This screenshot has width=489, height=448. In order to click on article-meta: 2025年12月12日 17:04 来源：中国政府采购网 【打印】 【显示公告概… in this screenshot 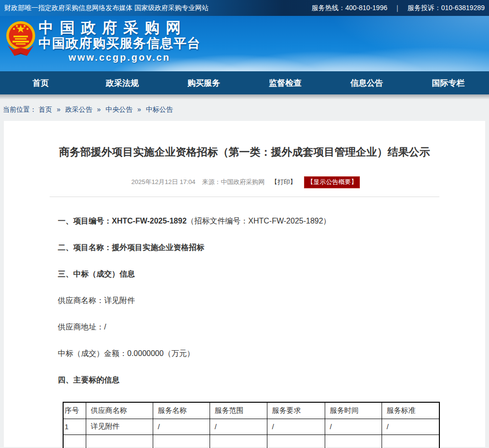, I will do `click(245, 182)`.